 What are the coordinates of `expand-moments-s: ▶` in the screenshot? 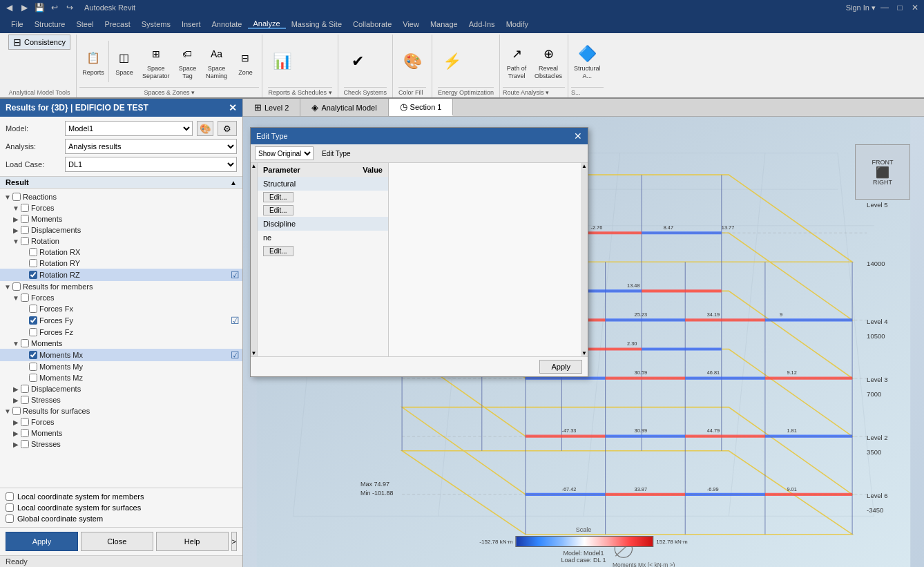 It's located at (16, 433).